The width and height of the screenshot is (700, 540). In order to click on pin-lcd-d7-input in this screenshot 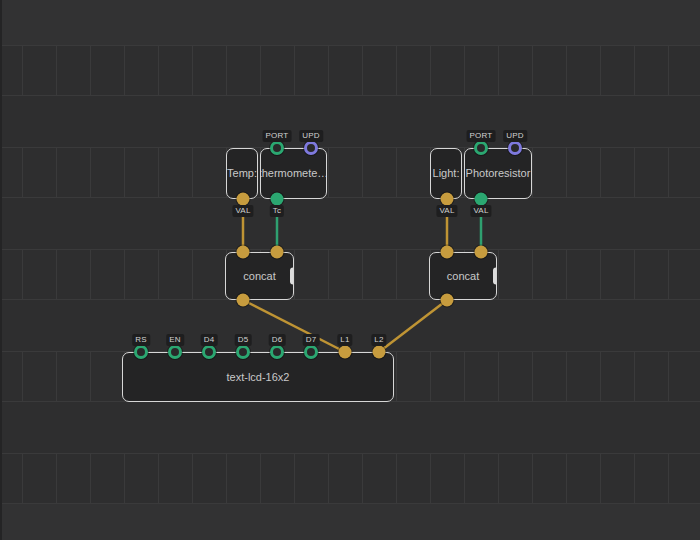, I will do `click(311, 352)`.